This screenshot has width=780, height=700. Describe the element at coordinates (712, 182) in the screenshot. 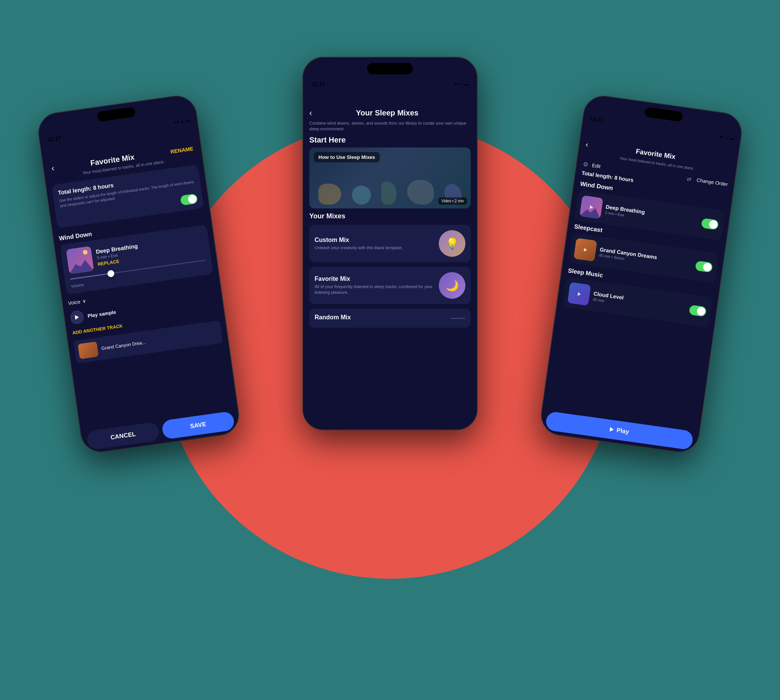

I see `change-order-label: Change Order` at that location.